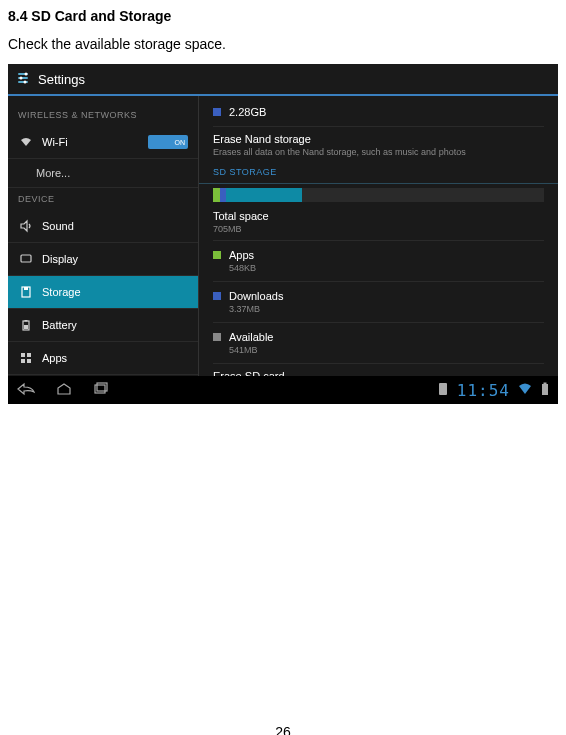 The height and width of the screenshot is (735, 566). I want to click on apps-value: 548KB, so click(242, 268).